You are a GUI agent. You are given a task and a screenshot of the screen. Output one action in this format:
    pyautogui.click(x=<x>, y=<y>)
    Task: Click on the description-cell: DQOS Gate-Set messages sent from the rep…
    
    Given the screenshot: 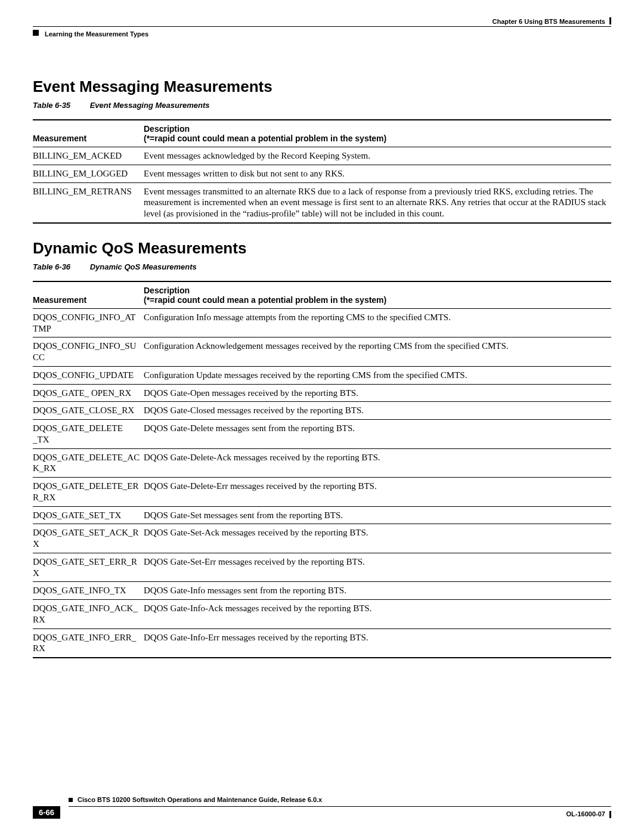 What is the action you would take?
    pyautogui.click(x=377, y=515)
    